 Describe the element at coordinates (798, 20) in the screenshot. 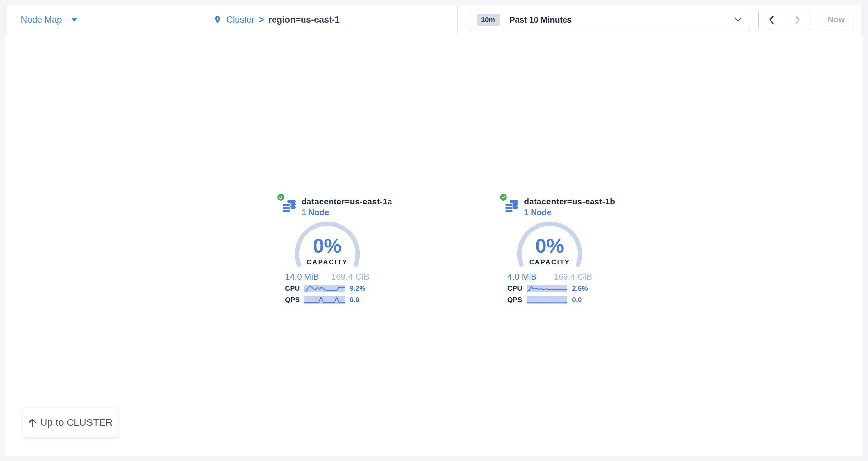

I see `chevron-right-icon` at that location.